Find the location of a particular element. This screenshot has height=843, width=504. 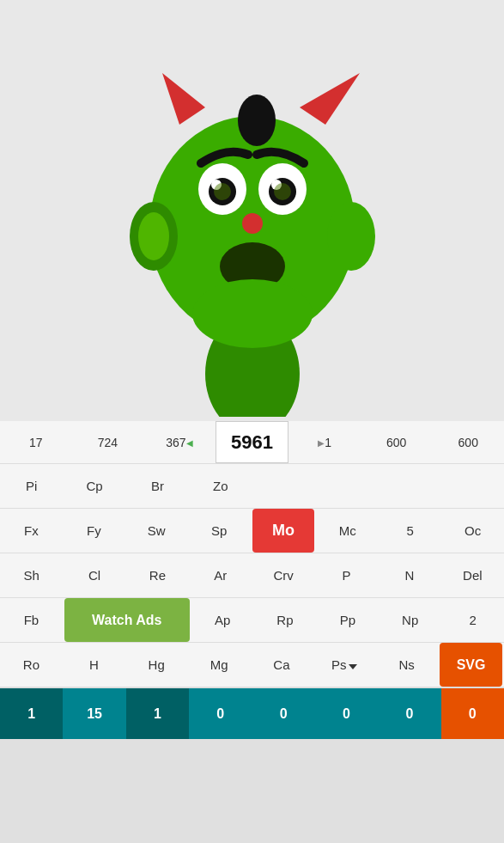

cell-sw: Sw is located at coordinates (156, 531).